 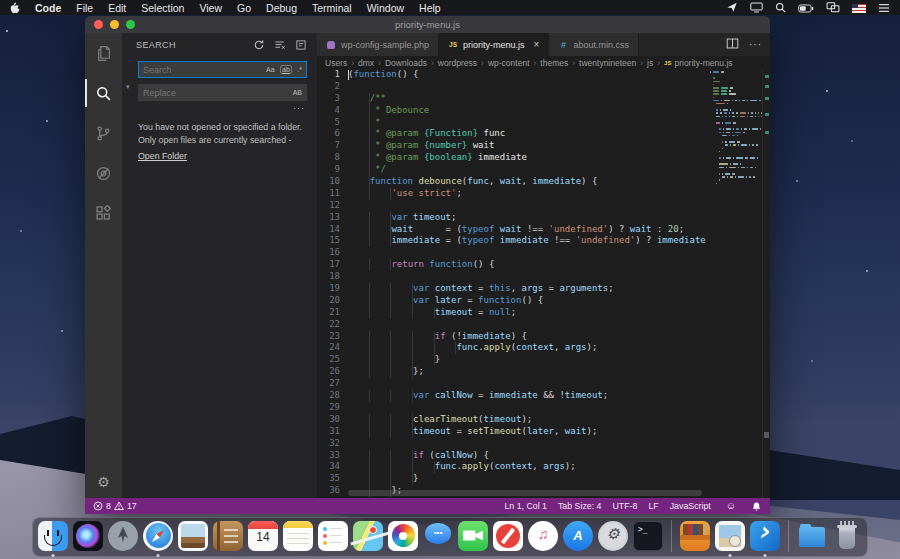 I want to click on tab-about.min.css: #about.min.css, so click(x=594, y=44).